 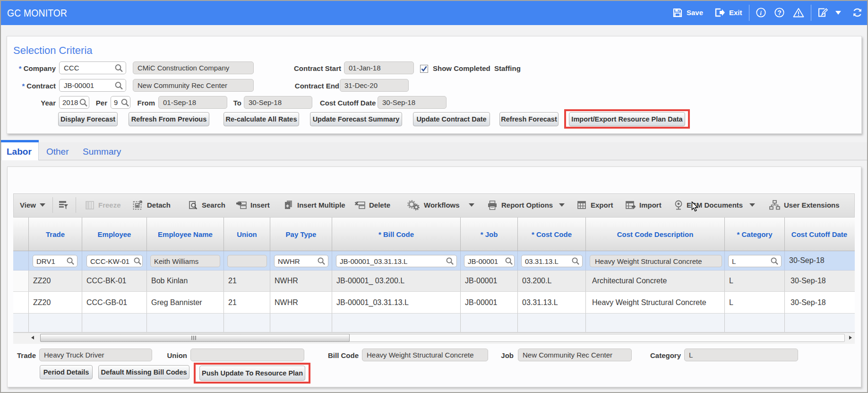 What do you see at coordinates (761, 13) in the screenshot?
I see `svg-text: i` at bounding box center [761, 13].